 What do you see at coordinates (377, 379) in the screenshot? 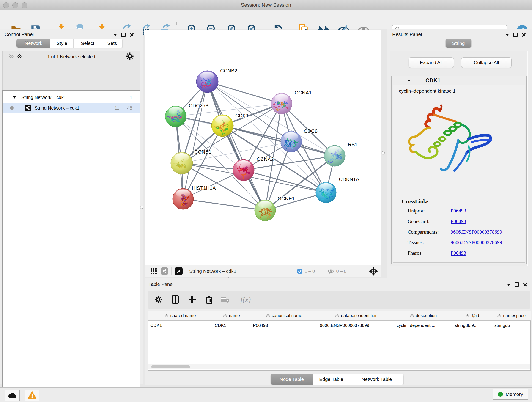
I see `tab-network-table: Network Table` at bounding box center [377, 379].